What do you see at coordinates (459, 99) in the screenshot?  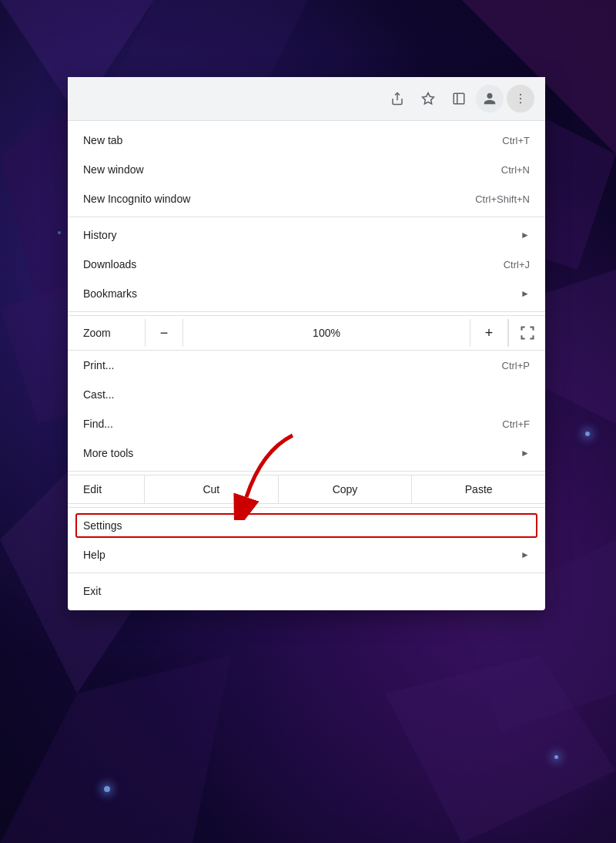 I see `sidebar-icon` at bounding box center [459, 99].